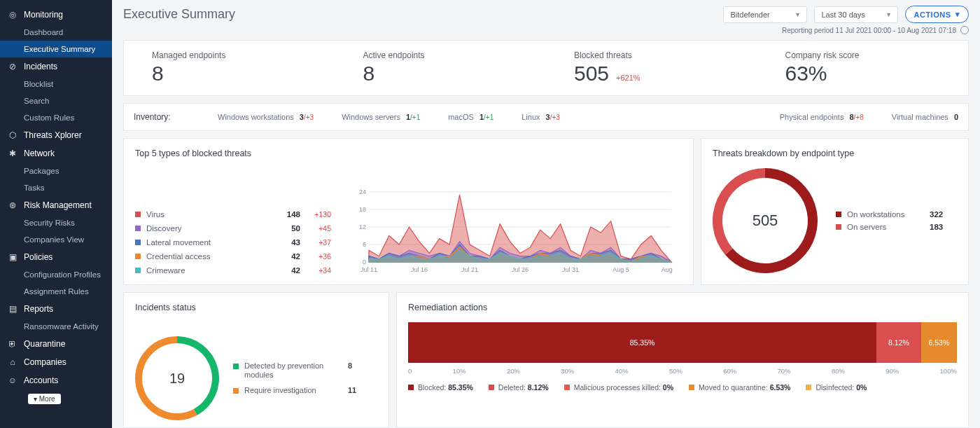 This screenshot has width=980, height=428. What do you see at coordinates (56, 257) in the screenshot?
I see `nav-section-policies: ▣Policies` at bounding box center [56, 257].